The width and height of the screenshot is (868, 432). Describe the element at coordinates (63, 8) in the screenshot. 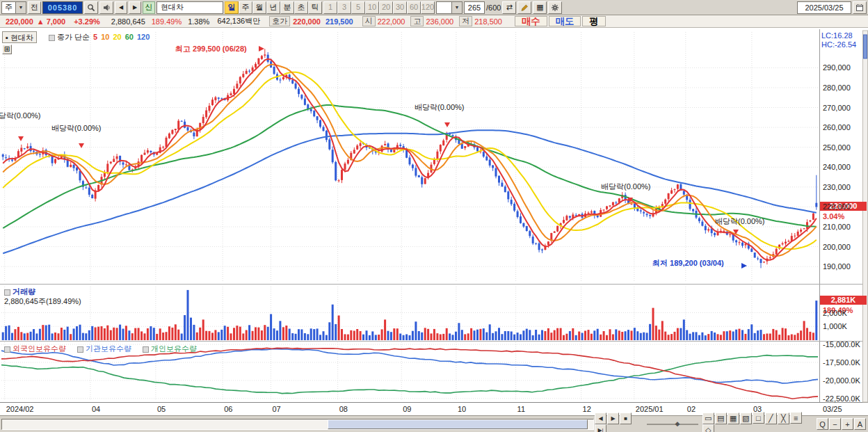

I see `stock-code-input: 005380` at that location.